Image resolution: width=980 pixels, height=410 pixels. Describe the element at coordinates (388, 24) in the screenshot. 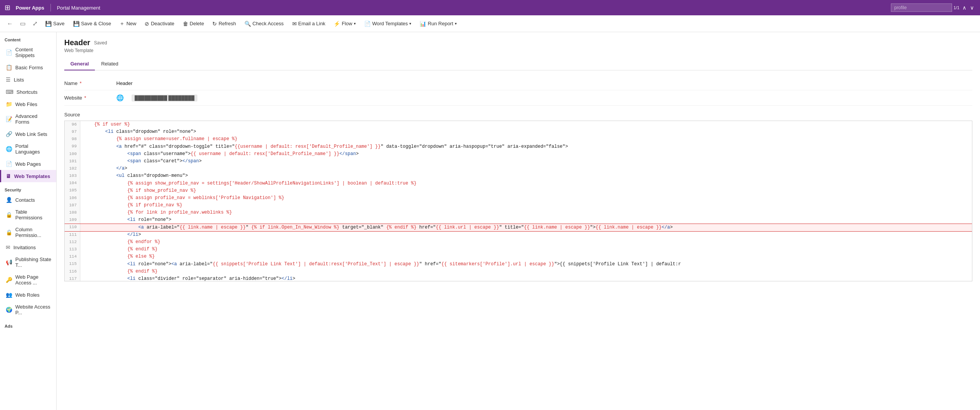

I see `word-templates-button: 📄 Word Templates ▾` at that location.